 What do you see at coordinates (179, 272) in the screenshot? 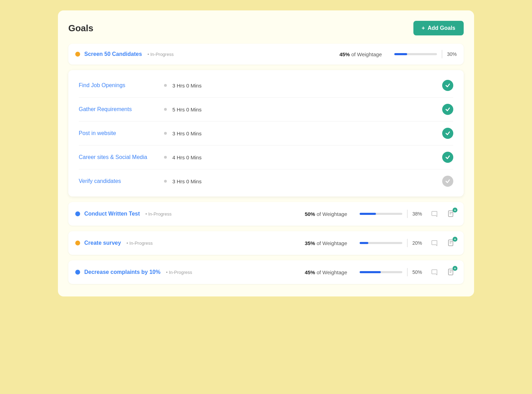
I see `goal-status-decrease-complaints: In-Progress` at bounding box center [179, 272].